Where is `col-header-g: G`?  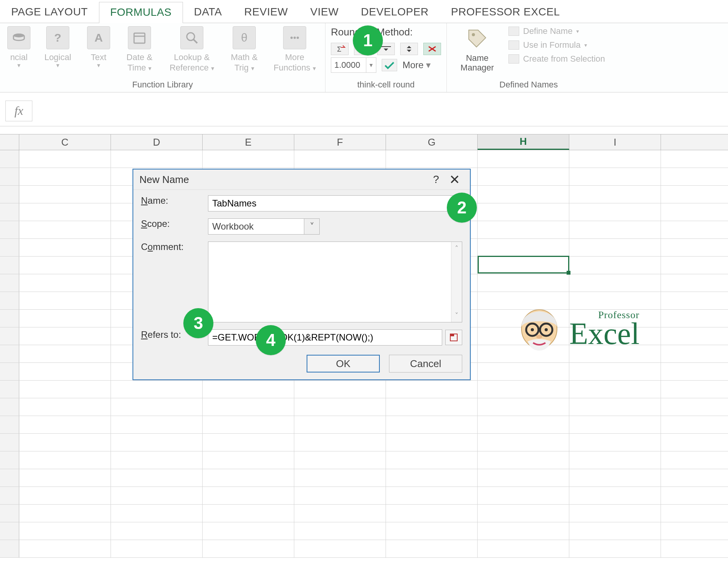
col-header-g: G is located at coordinates (432, 142).